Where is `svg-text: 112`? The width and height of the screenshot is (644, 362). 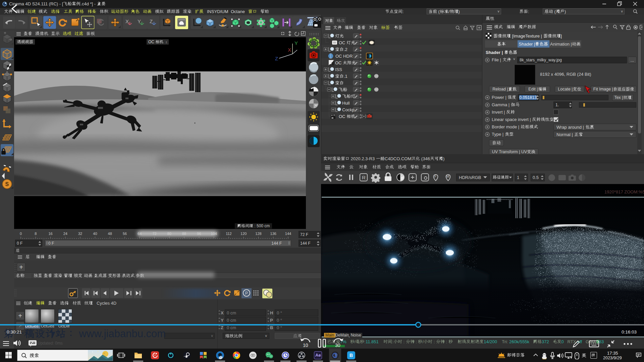 svg-text: 112 is located at coordinates (229, 234).